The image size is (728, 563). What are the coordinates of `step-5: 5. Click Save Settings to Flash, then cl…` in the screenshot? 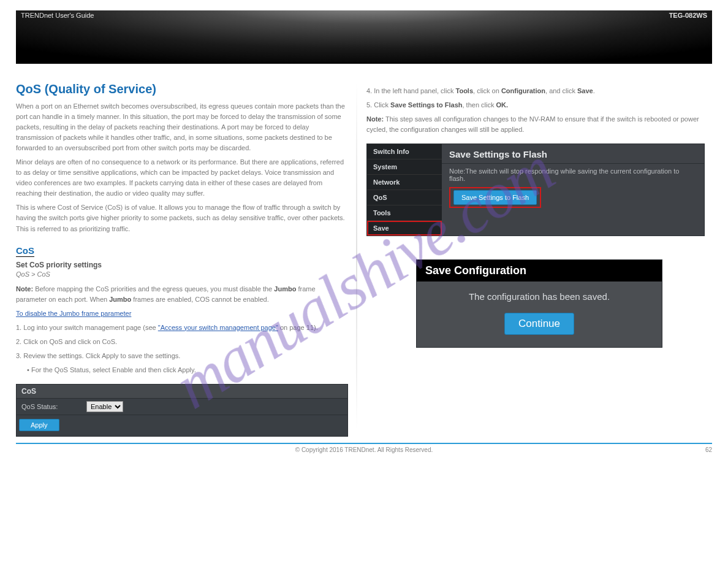 It's located at (539, 105).